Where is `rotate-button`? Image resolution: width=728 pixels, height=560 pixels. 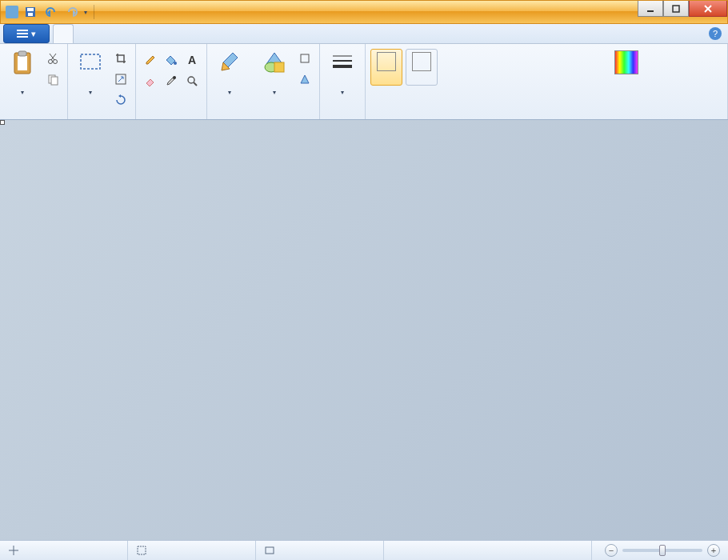
rotate-button is located at coordinates (121, 100).